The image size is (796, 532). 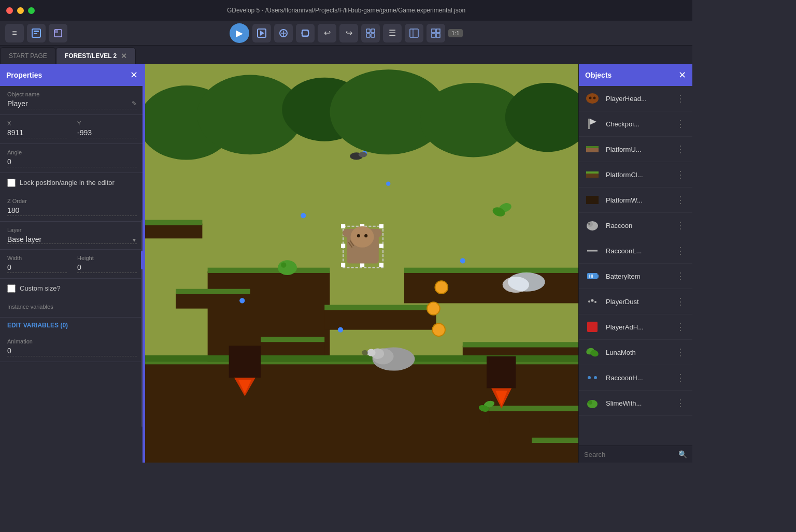 I want to click on object-item-lunamoth: LunaMoth⋮, so click(x=635, y=352).